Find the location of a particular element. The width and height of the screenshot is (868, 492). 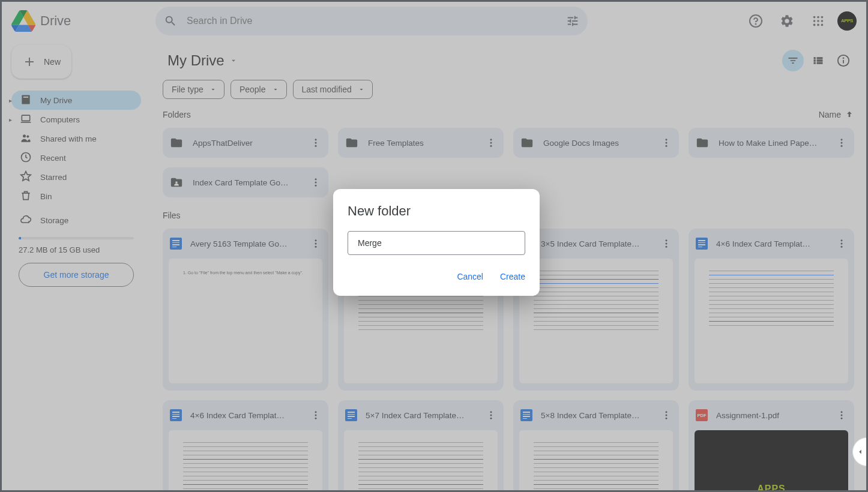

file-name: 5×7 Index Card Template… is located at coordinates (421, 415).